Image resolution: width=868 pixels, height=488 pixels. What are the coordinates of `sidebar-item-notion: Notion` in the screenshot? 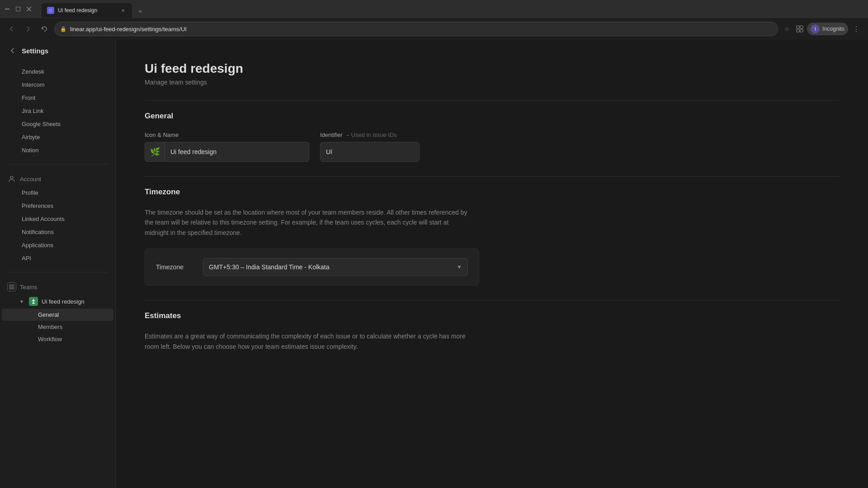 It's located at (58, 150).